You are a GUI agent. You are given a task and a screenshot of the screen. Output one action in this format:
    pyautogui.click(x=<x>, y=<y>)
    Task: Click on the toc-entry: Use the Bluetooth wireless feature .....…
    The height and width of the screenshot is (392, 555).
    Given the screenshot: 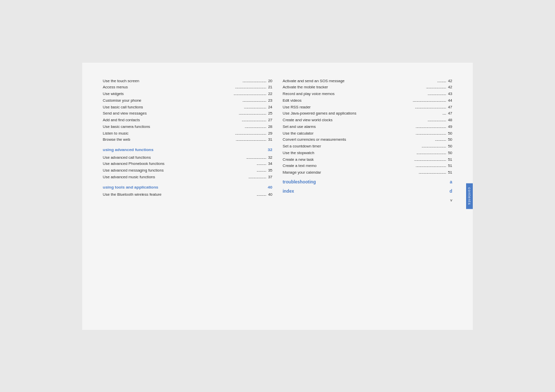 What is the action you would take?
    pyautogui.click(x=188, y=195)
    